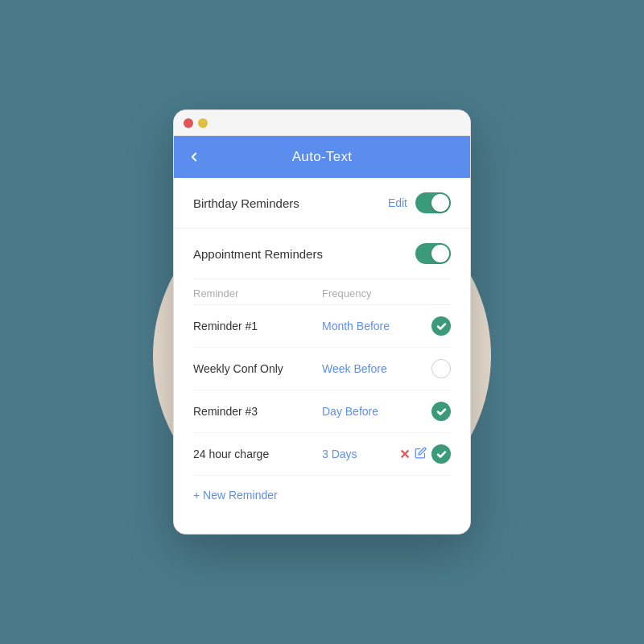  I want to click on delete-icon: ✕, so click(404, 454).